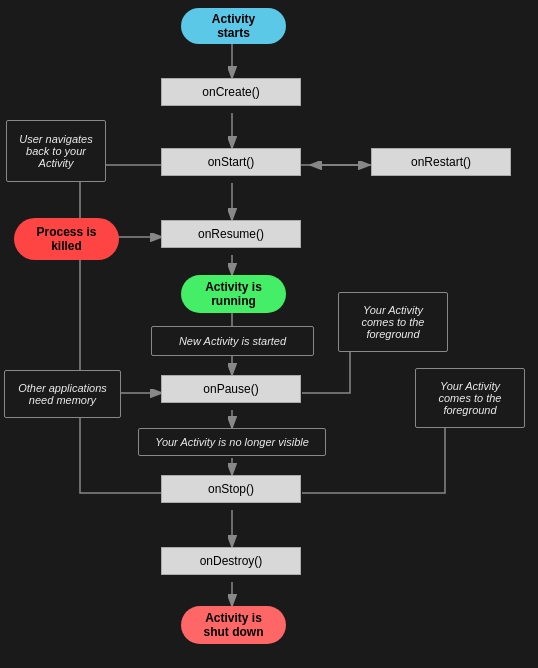  I want to click on on-resume-node: onResume(), so click(231, 234).